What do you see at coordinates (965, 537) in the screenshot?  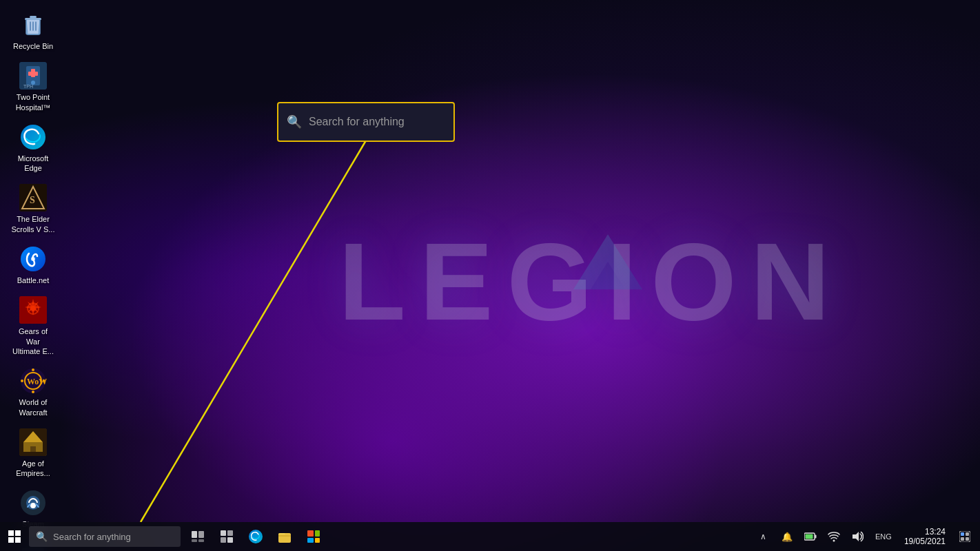 I see `notification-icon` at bounding box center [965, 537].